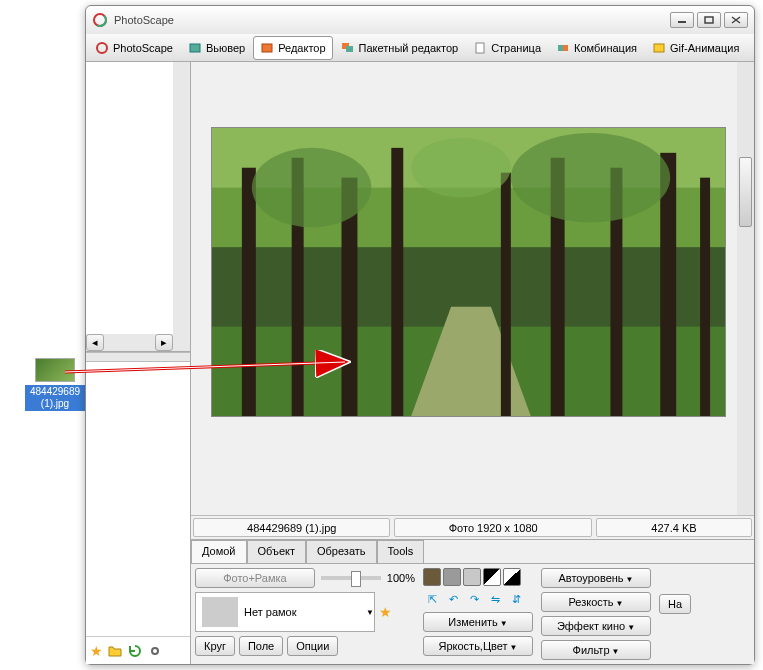 This screenshot has height=670, width=763. Describe the element at coordinates (682, 20) in the screenshot. I see `minimize-button` at that location.